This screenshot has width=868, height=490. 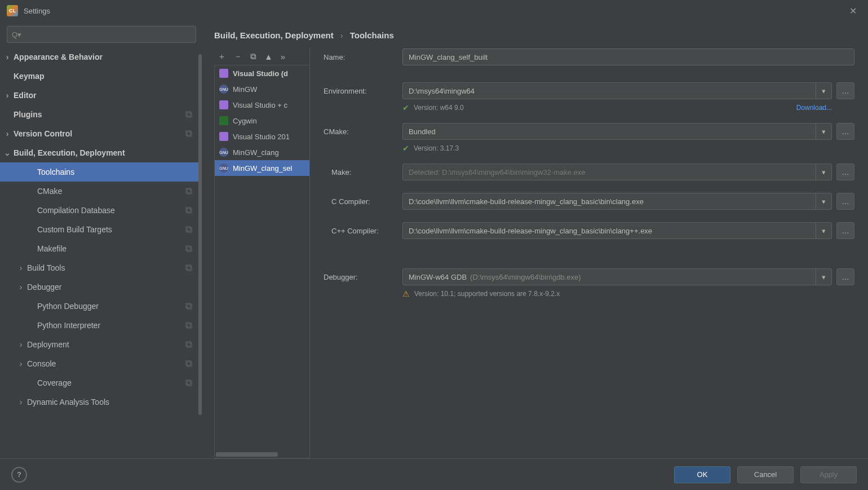 What do you see at coordinates (100, 172) in the screenshot?
I see `tree-toolchains: Toolchains` at bounding box center [100, 172].